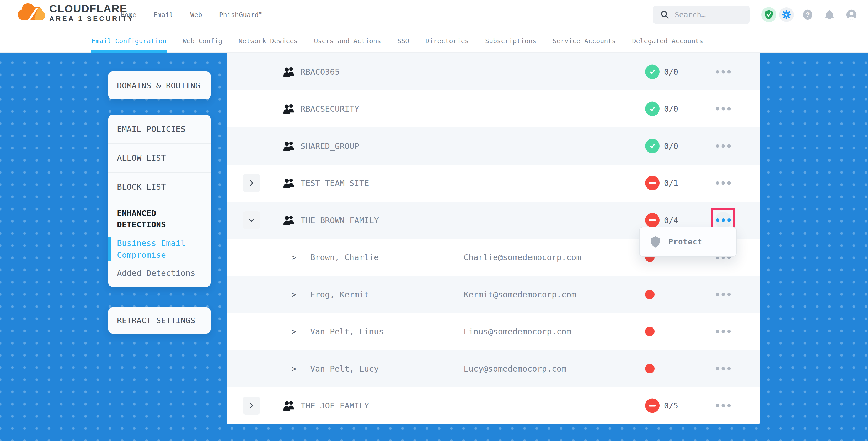  I want to click on shield-check-status-icon, so click(769, 15).